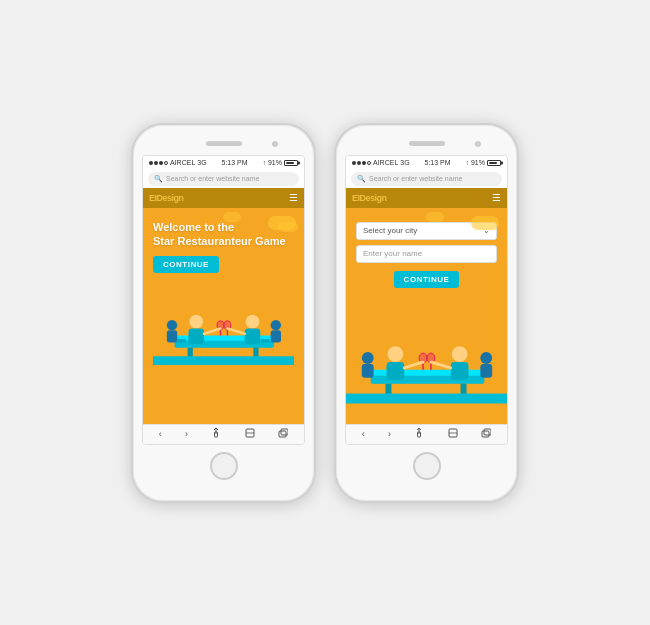  I want to click on hamburger-menu-1: ☰, so click(294, 198).